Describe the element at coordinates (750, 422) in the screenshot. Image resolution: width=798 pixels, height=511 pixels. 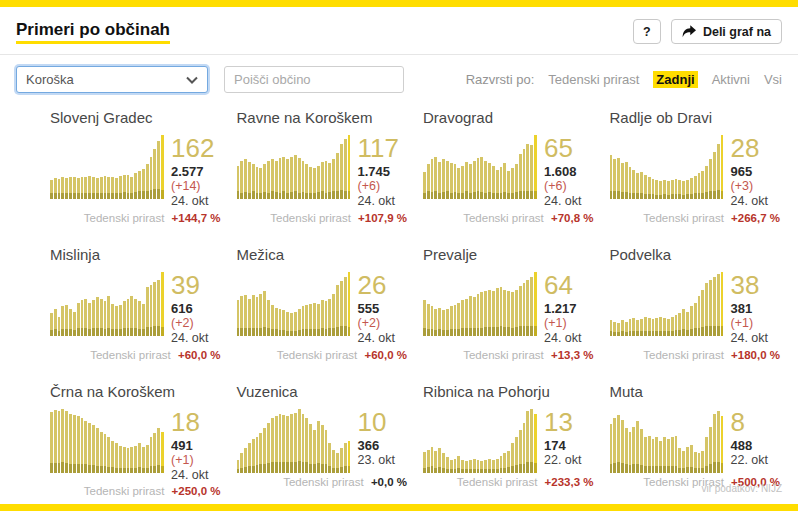
I see `latest-count: 8` at that location.